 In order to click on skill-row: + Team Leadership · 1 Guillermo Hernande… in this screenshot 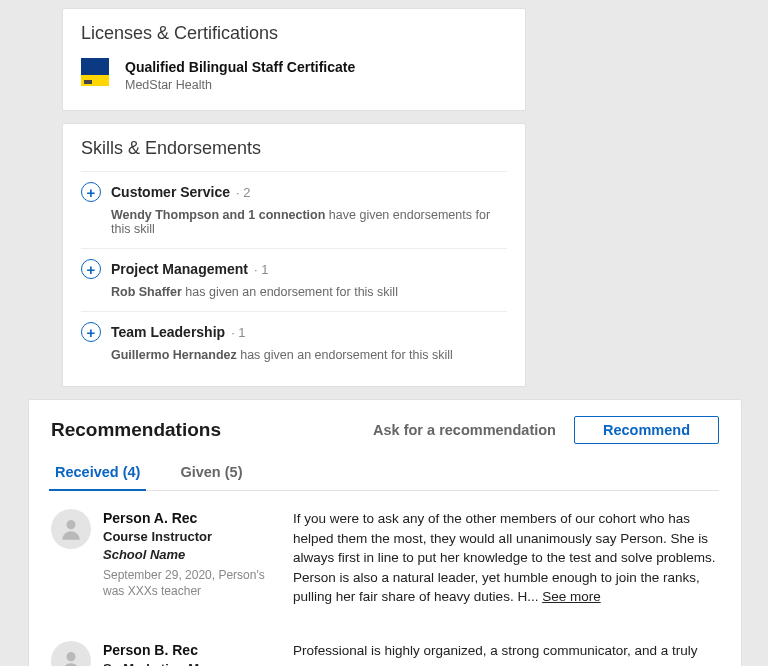, I will do `click(294, 342)`.